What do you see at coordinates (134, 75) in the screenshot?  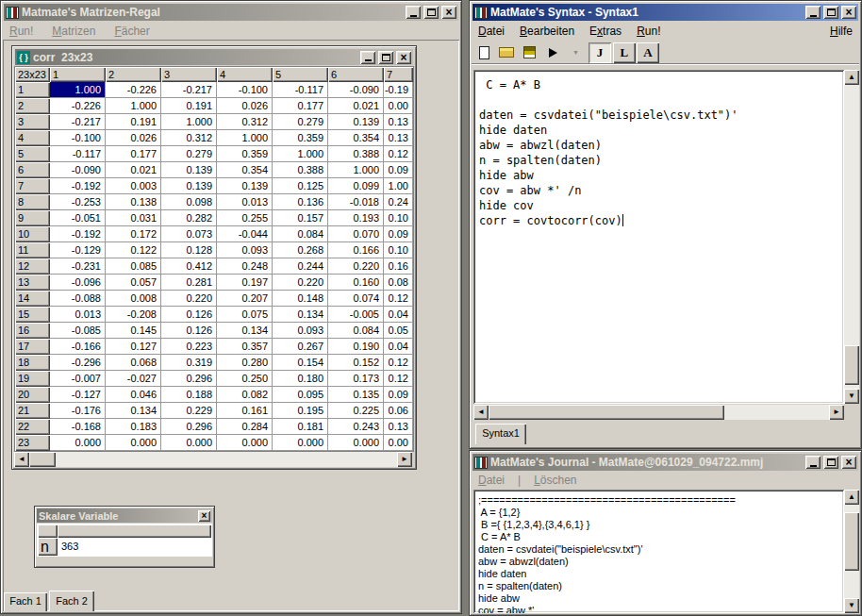 I see `matrix-col-header: 2` at bounding box center [134, 75].